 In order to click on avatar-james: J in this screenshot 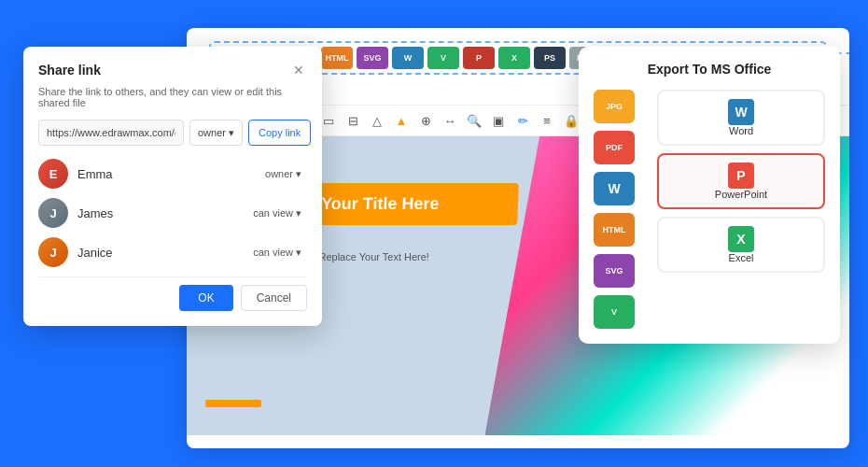, I will do `click(53, 213)`.